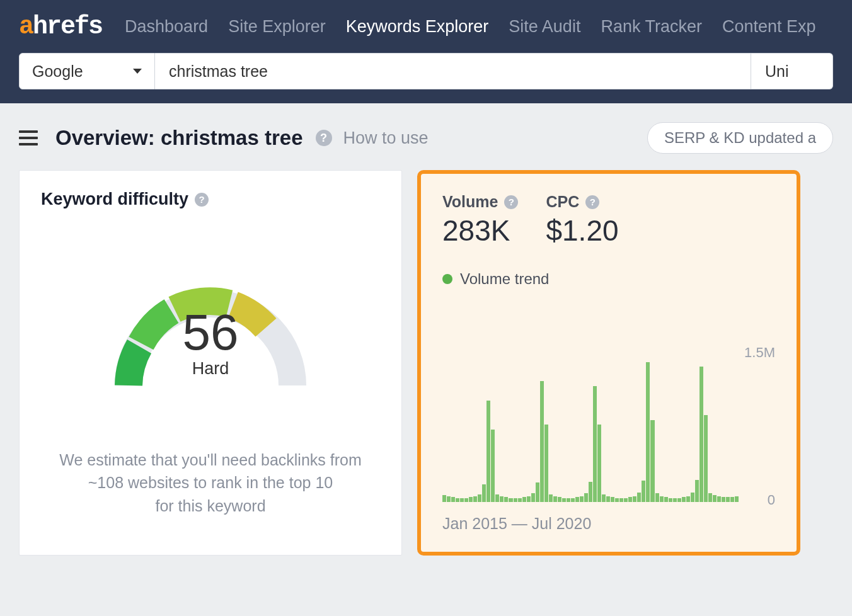 The image size is (852, 616). I want to click on volume-metric: Volume ? 283K, so click(480, 220).